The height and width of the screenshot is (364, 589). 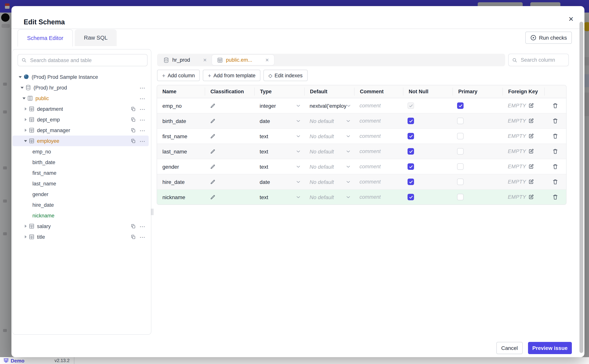 I want to click on column-name-cell: last_name, so click(x=181, y=151).